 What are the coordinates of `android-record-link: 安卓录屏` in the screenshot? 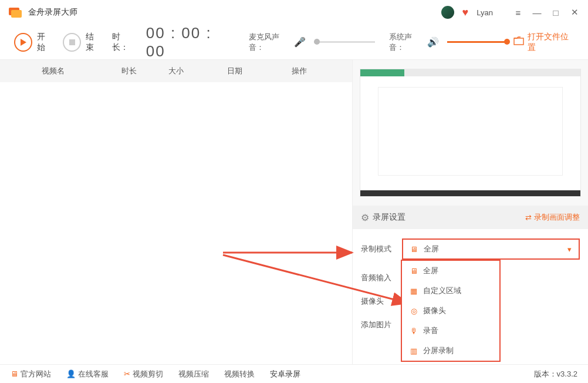 It's located at (285, 374).